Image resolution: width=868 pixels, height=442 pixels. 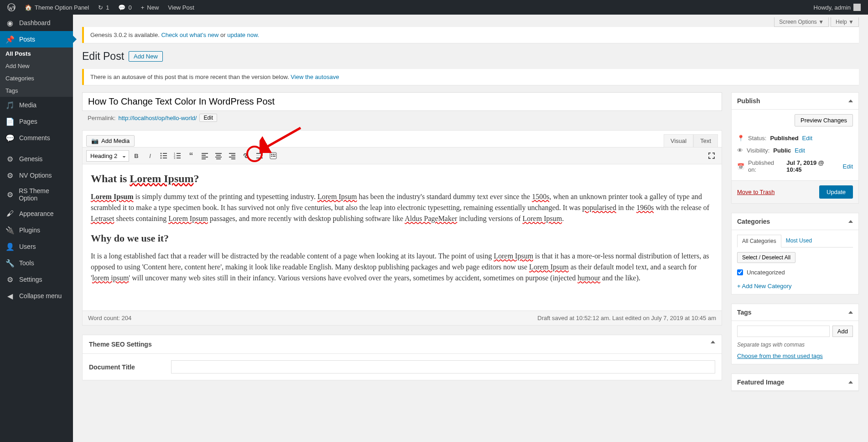 What do you see at coordinates (103, 57) in the screenshot?
I see `page-title: Edit Post` at bounding box center [103, 57].